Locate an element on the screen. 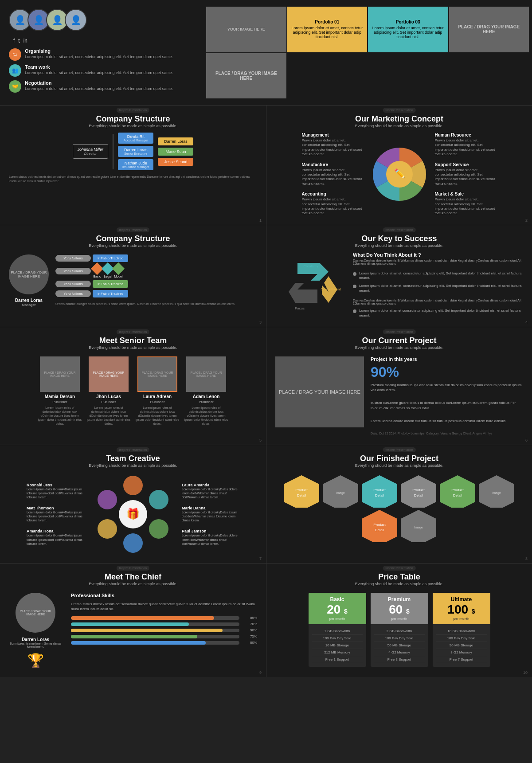  mkt-subtitle: Everything should be made as simple as p… is located at coordinates (399, 126).